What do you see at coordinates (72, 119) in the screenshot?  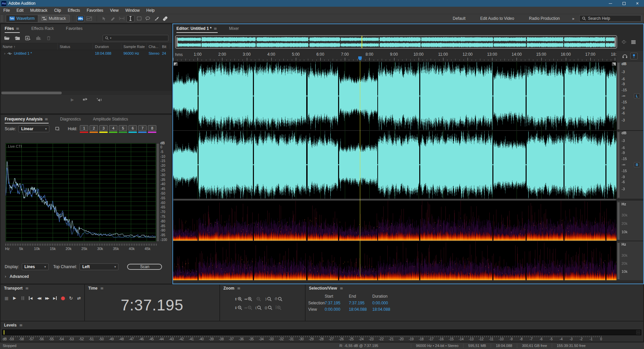 I see `freq-tab-2: Diagnostics` at bounding box center [72, 119].